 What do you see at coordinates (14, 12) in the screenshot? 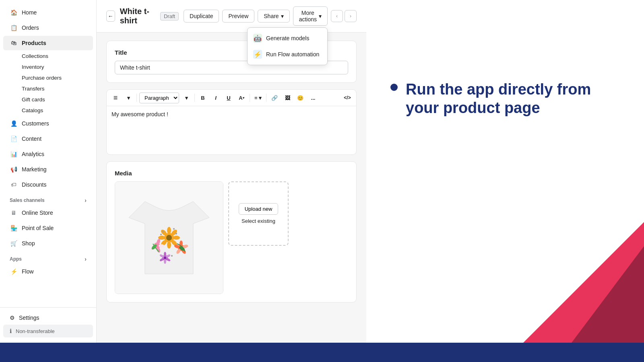
I see `home-icon: 🏠` at bounding box center [14, 12].